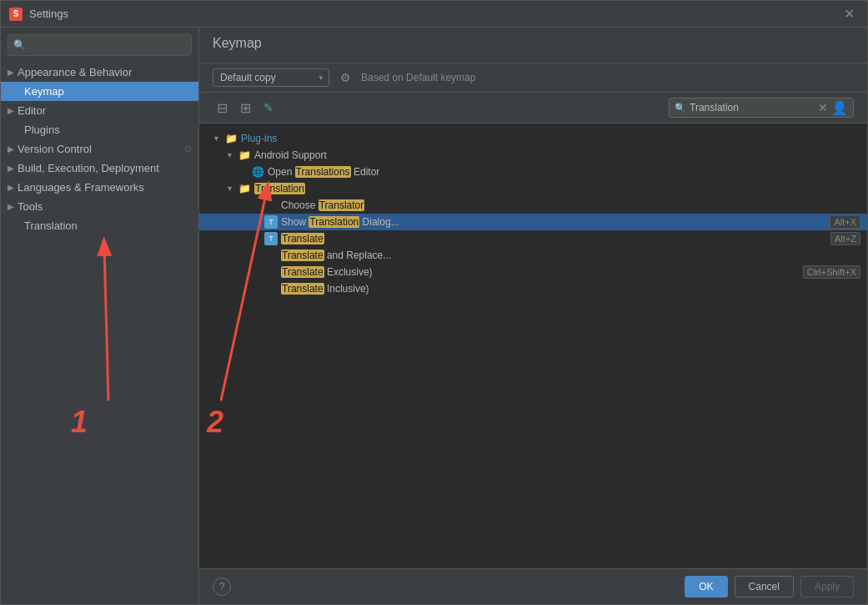  What do you see at coordinates (769, 587) in the screenshot?
I see `action-buttons: OK Cancel Apply` at bounding box center [769, 587].